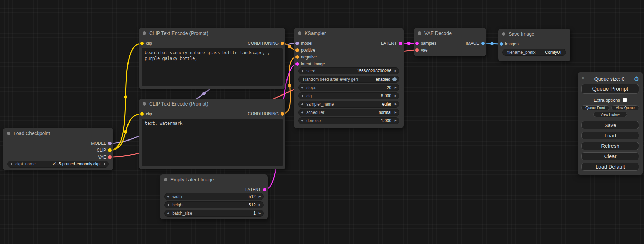 This screenshot has width=644, height=244. What do you see at coordinates (349, 112) in the screenshot?
I see `widget-scheduler: ◀ scheduler normal ▶` at bounding box center [349, 112].